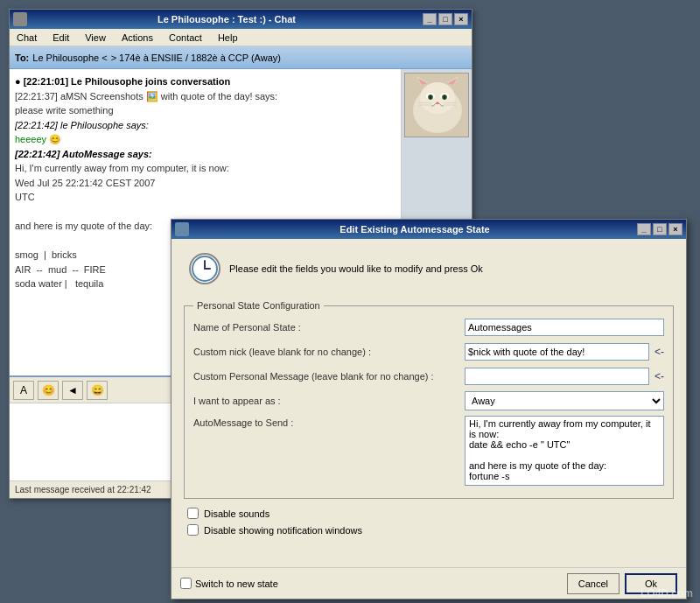  What do you see at coordinates (83, 490) in the screenshot?
I see `status-text: Last message received at 22:21:42` at bounding box center [83, 490].